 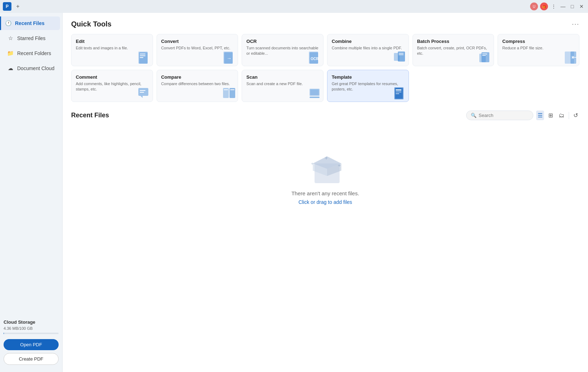 What do you see at coordinates (229, 57) in the screenshot?
I see `convert-icon: →` at bounding box center [229, 57].